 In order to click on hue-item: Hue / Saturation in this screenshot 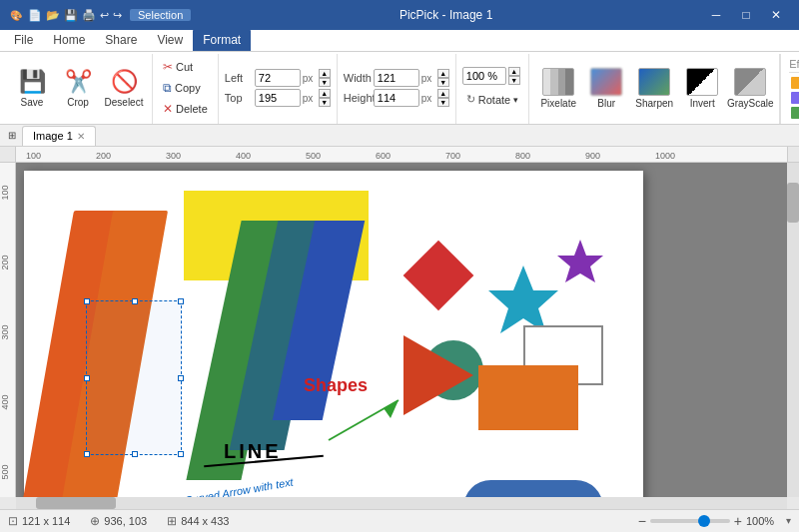, I will do `click(794, 98)`.